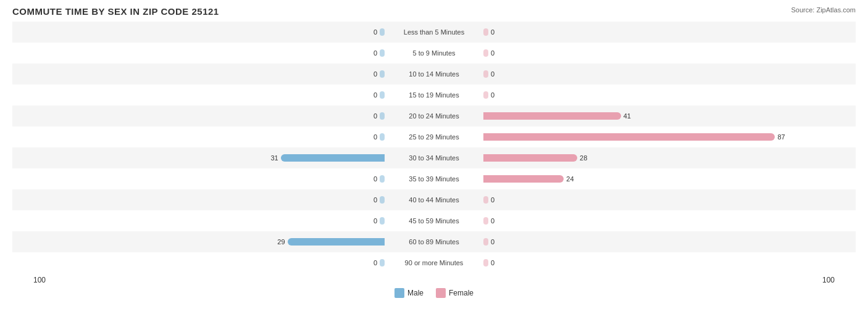  Describe the element at coordinates (434, 116) in the screenshot. I see `row-label: 20 to 24 Minutes` at that location.